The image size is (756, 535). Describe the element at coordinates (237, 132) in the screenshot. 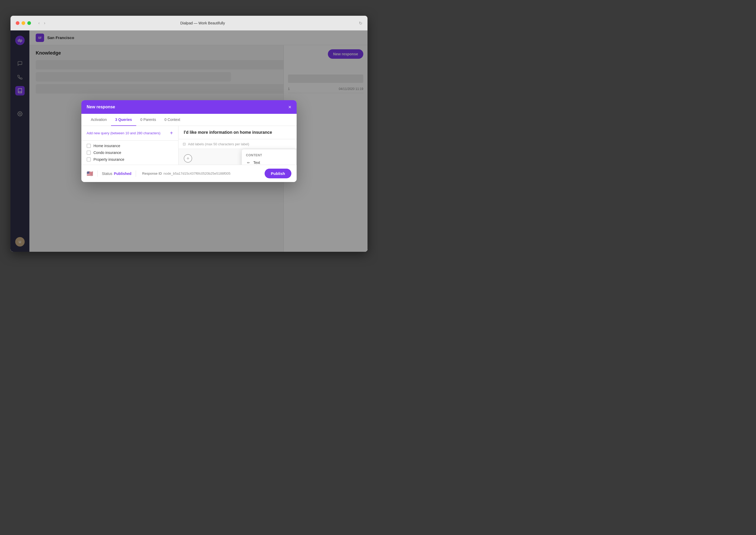

I see `response-title-bar: I'd like more information on home insura…` at that location.